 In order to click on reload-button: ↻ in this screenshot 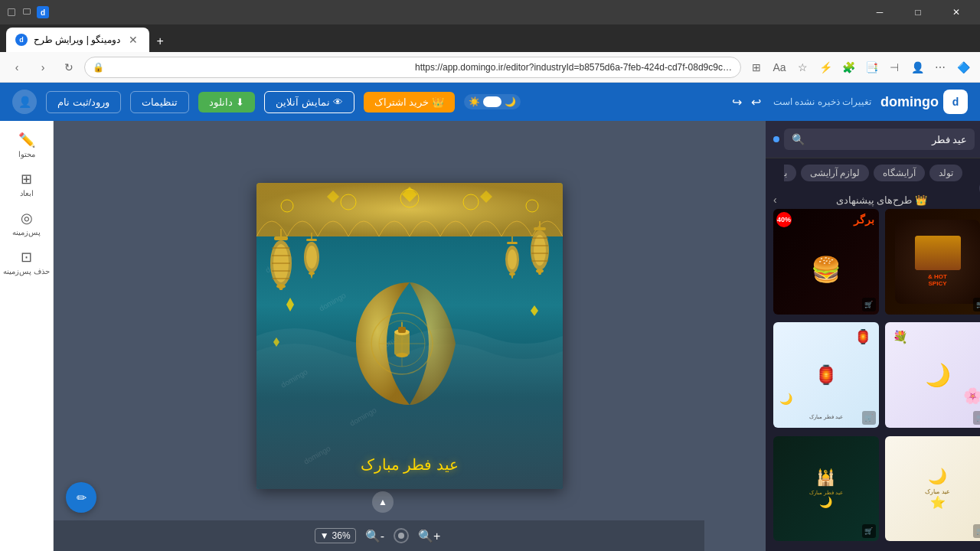, I will do `click(69, 67)`.